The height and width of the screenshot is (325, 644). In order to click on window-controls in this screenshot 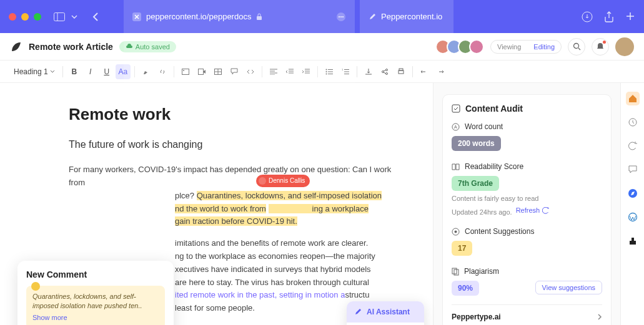, I will do `click(25, 17)`.